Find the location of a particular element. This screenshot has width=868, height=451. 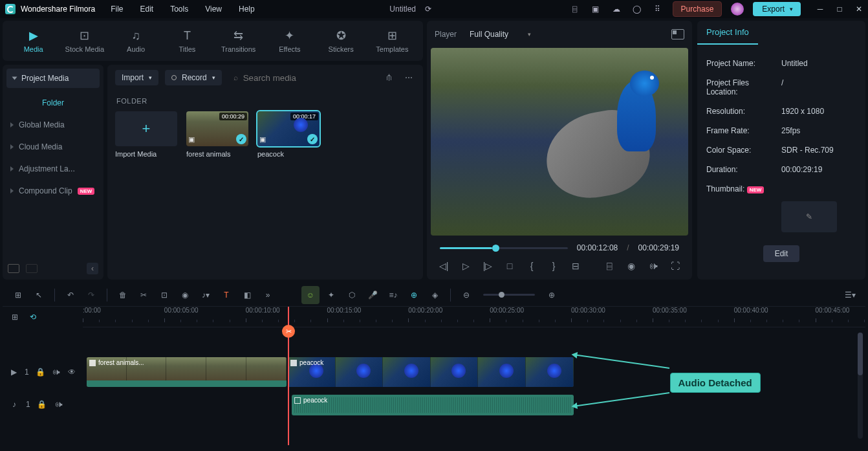

color-button: ◧ is located at coordinates (247, 295).